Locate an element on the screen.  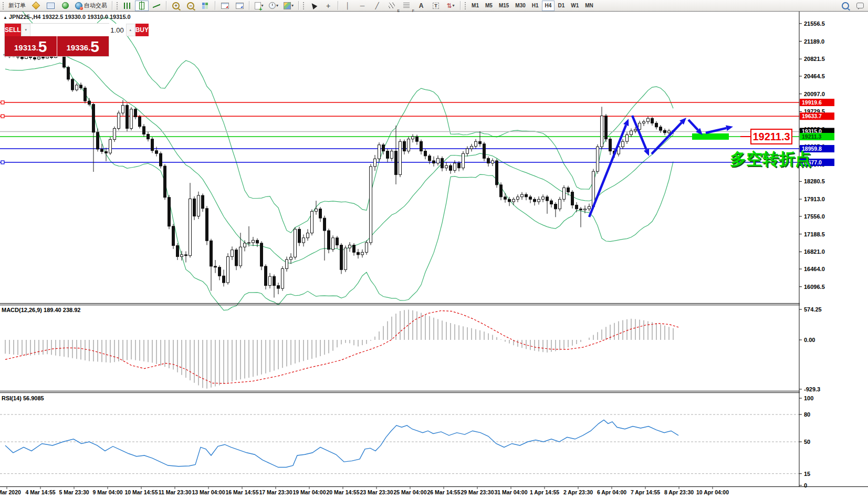
new-chart-button is located at coordinates (225, 6).